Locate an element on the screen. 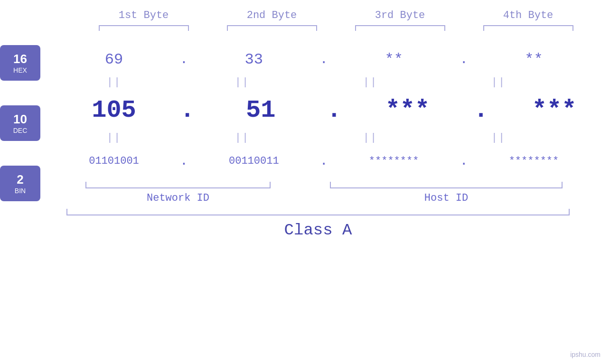 This screenshot has height=364, width=610. class-bracket-container: Class A is located at coordinates (318, 224).